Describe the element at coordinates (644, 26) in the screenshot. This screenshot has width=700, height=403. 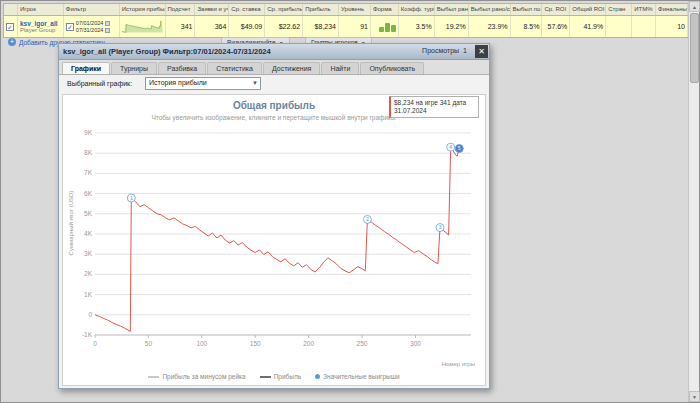
I see `itm-cell` at that location.